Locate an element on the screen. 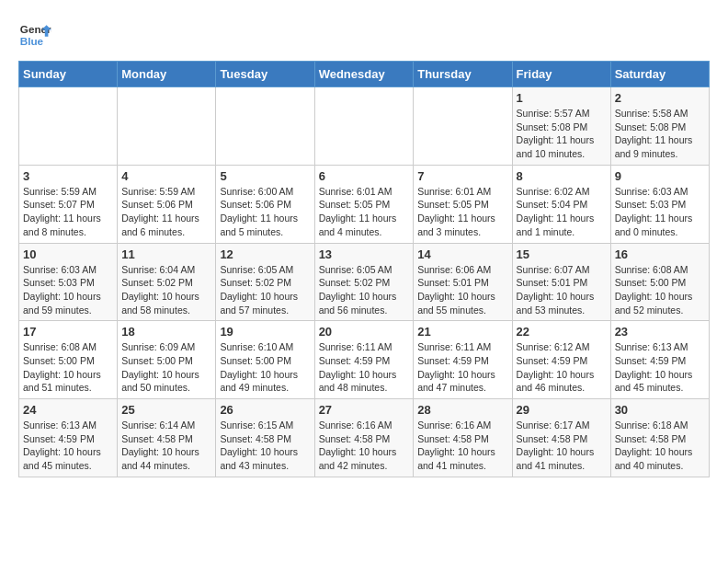  day-info: Sunrise: 6:18 AM Sunset: 4:58 PM Dayligh… is located at coordinates (660, 445).